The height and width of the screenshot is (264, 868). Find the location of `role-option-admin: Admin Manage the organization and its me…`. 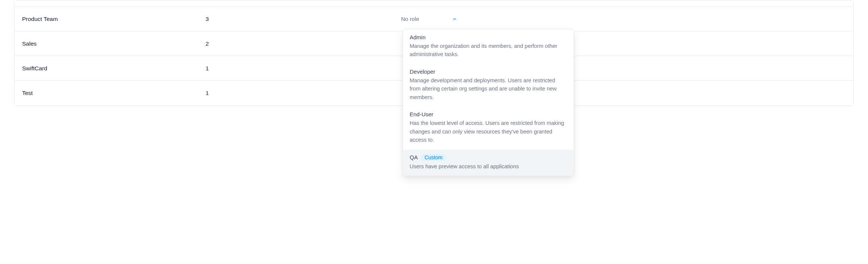

role-option-admin: Admin Manage the organization and its me… is located at coordinates (488, 47).